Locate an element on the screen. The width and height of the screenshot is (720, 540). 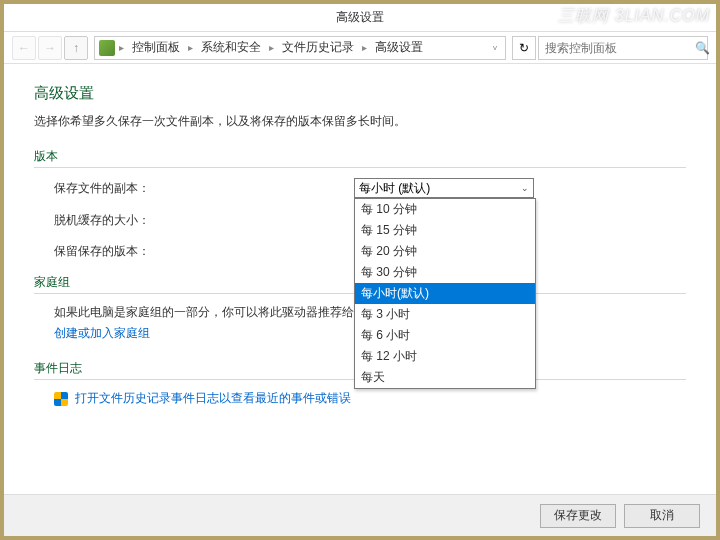
window-title: 高级设置 is located at coordinates (360, 18).